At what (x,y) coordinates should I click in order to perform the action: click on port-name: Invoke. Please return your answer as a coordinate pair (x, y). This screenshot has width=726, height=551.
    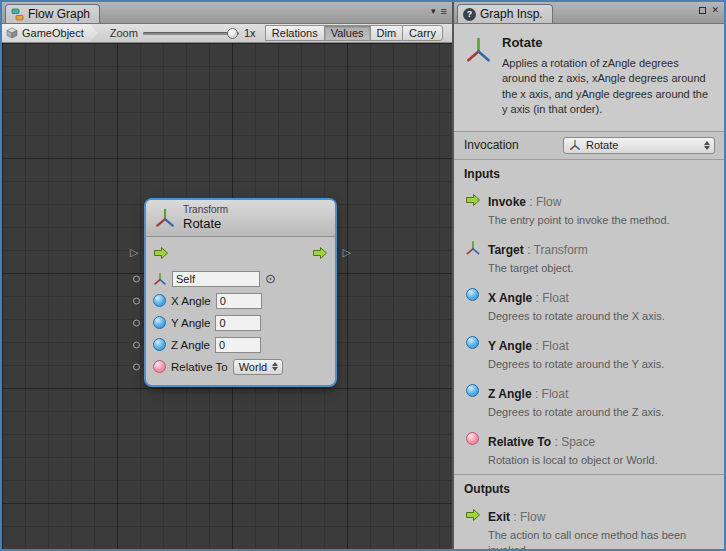
    Looking at the image, I should click on (507, 202).